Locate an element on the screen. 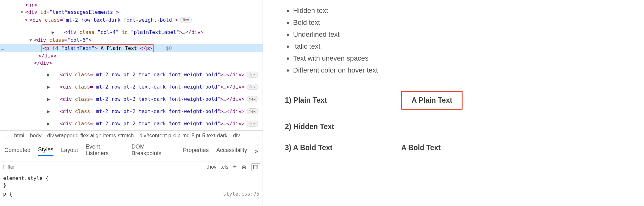 The image size is (644, 206). breadcrumb-prefix: … is located at coordinates (6, 136).